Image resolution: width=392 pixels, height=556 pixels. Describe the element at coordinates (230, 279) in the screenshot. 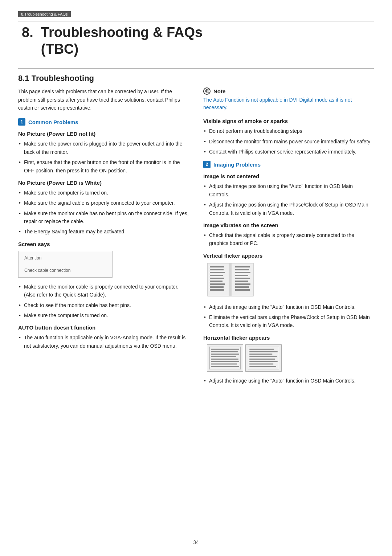

I see `vertical-flicker-svg` at that location.